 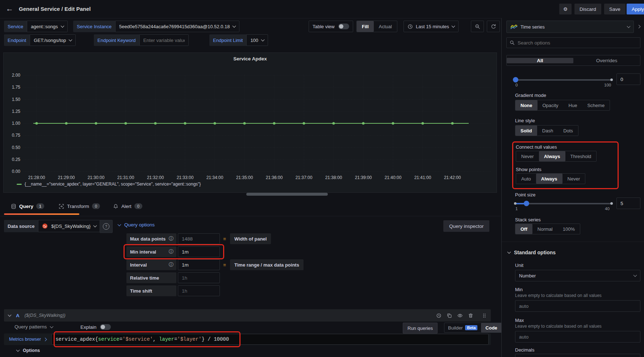 I want to click on duplicate-query-icon, so click(x=449, y=315).